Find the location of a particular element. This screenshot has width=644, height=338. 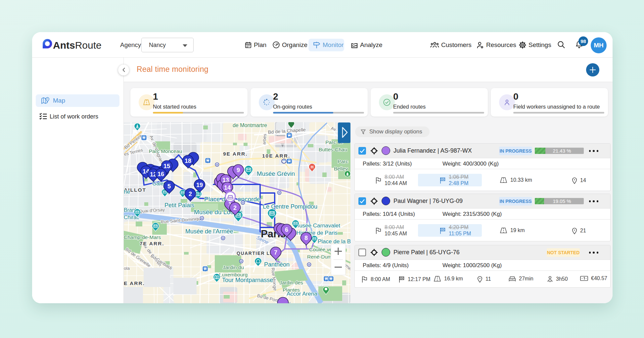

svg-text: he is located at coordinates (127, 192).